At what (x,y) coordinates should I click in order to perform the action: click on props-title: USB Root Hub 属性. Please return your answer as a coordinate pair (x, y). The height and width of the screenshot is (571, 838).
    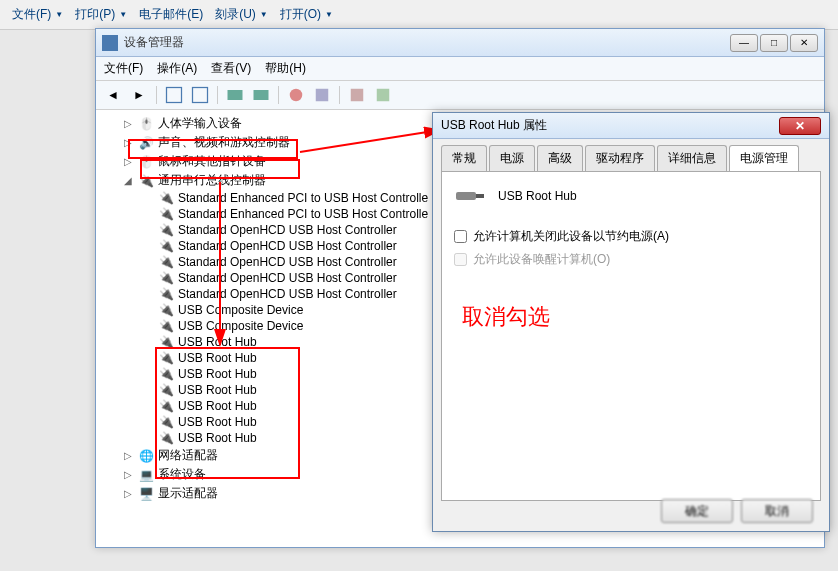
    Looking at the image, I should click on (610, 126).